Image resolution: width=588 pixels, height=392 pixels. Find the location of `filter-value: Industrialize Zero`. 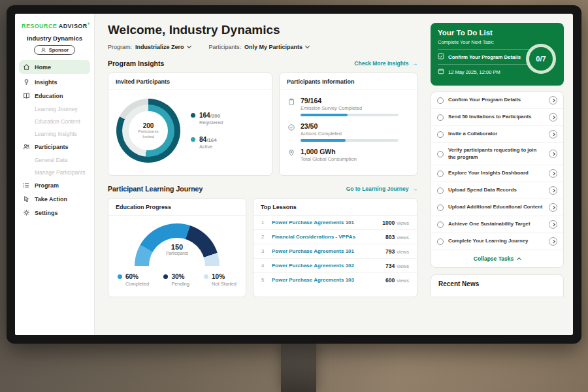

filter-value: Industrialize Zero is located at coordinates (159, 47).